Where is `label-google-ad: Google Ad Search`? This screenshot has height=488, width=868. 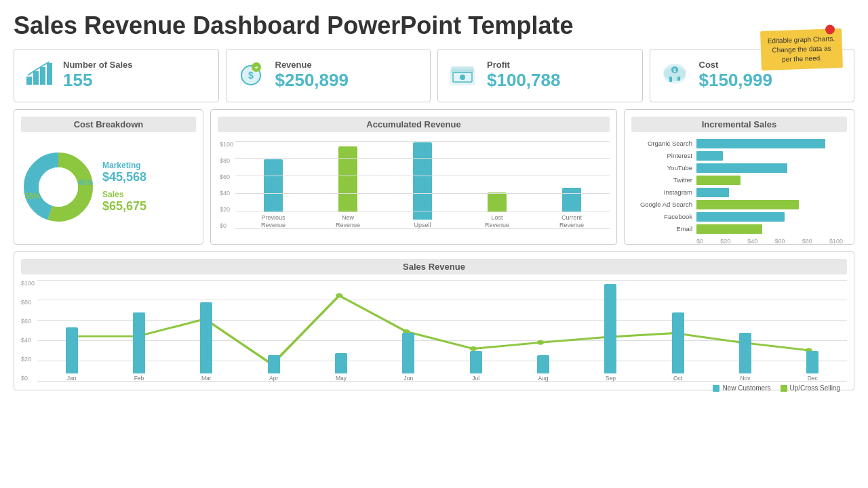
label-google-ad: Google Ad Search is located at coordinates (666, 205).